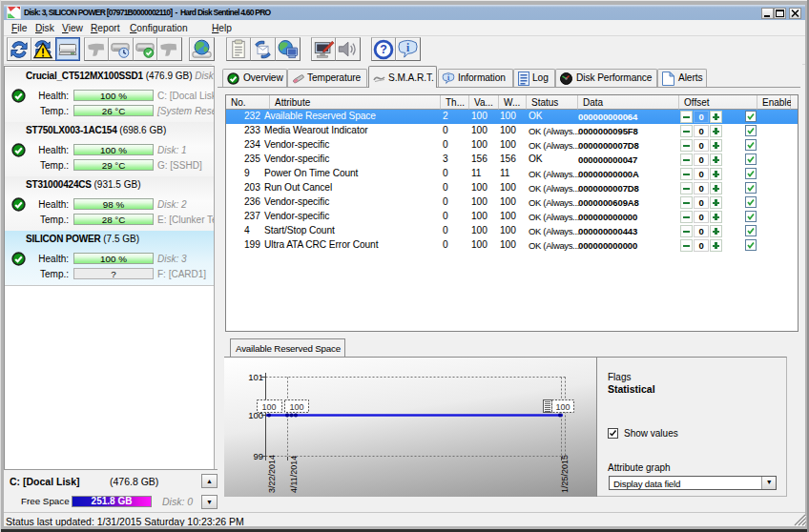 Image resolution: width=809 pixels, height=532 pixels. What do you see at coordinates (294, 475) in the screenshot?
I see `svg-text: 4/11/2014` at bounding box center [294, 475].